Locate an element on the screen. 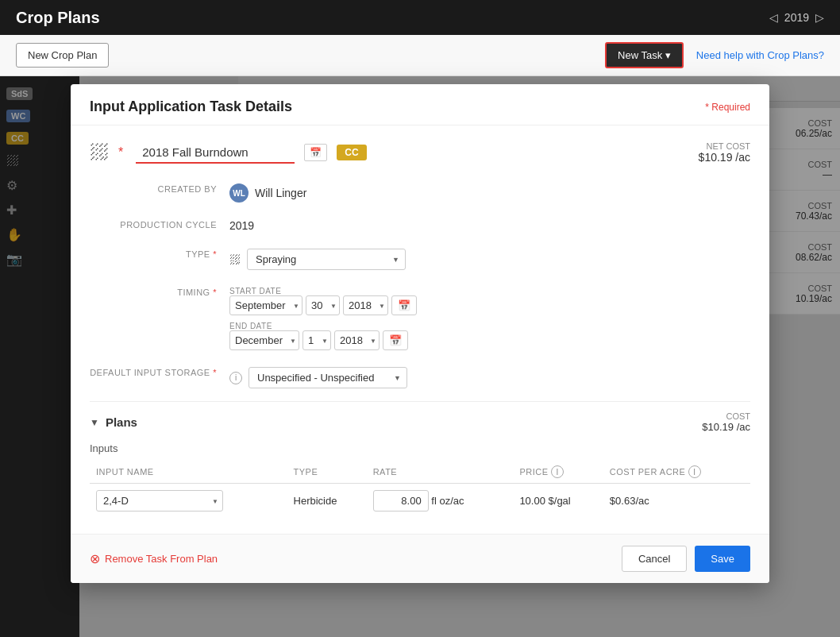 The height and width of the screenshot is (637, 840). remove-icon: ⊗ is located at coordinates (95, 559).